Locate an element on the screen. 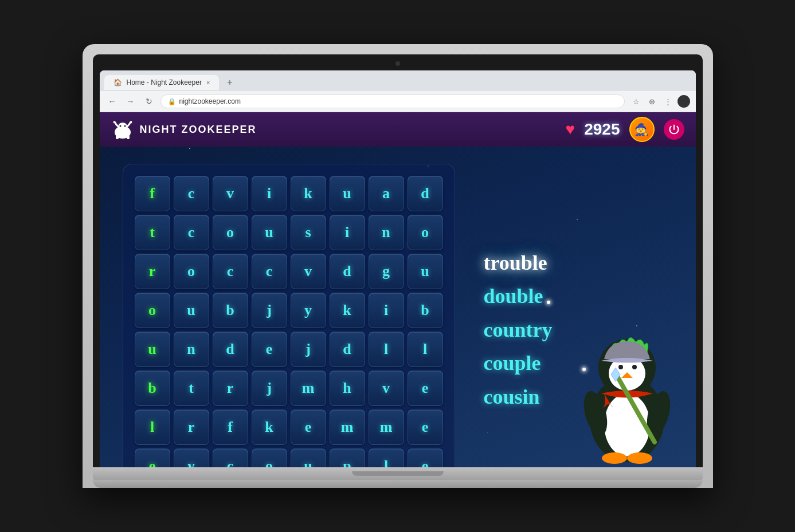  grid-cell: p is located at coordinates (347, 458).